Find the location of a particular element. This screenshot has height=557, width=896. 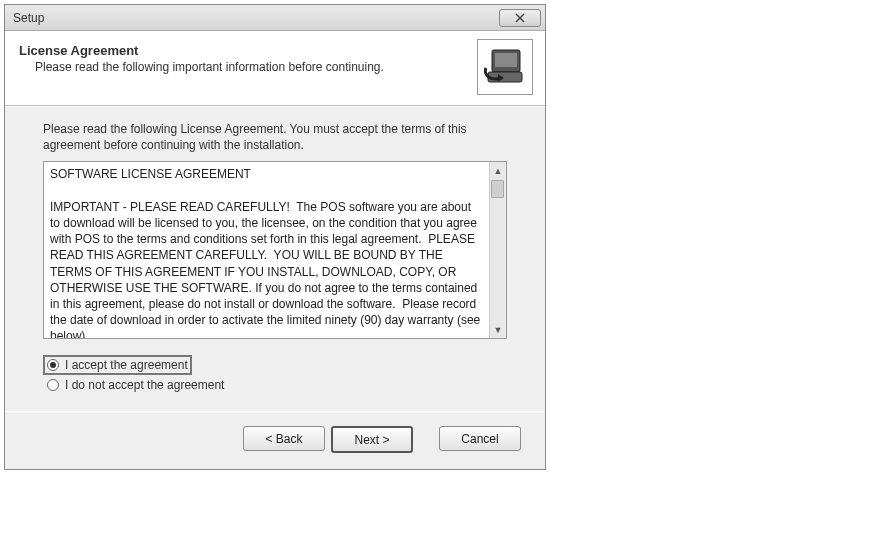

wizard-header: License Agreement Please read the follow… is located at coordinates (275, 68).